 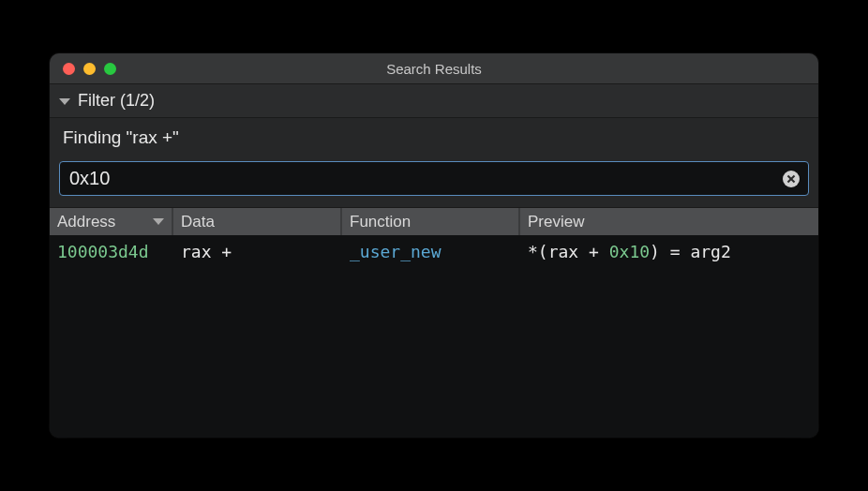 What do you see at coordinates (116, 101) in the screenshot?
I see `filter-header-label: Filter (1/2)` at bounding box center [116, 101].